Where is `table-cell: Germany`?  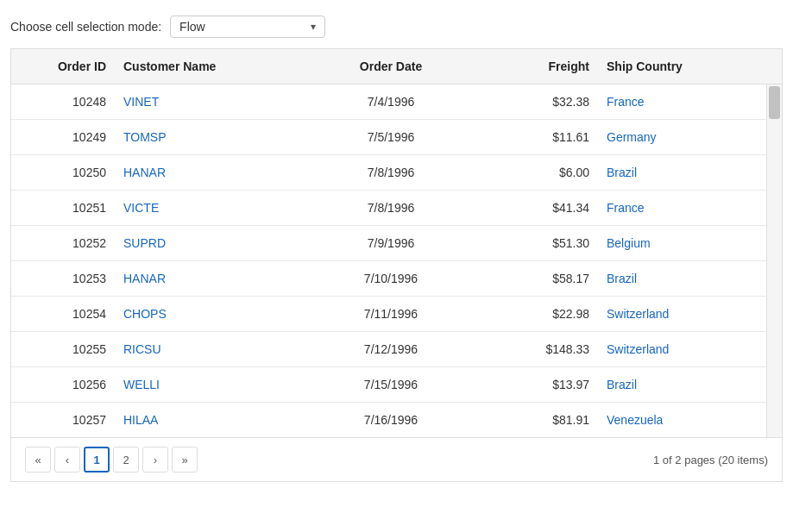 table-cell: Germany is located at coordinates (676, 137).